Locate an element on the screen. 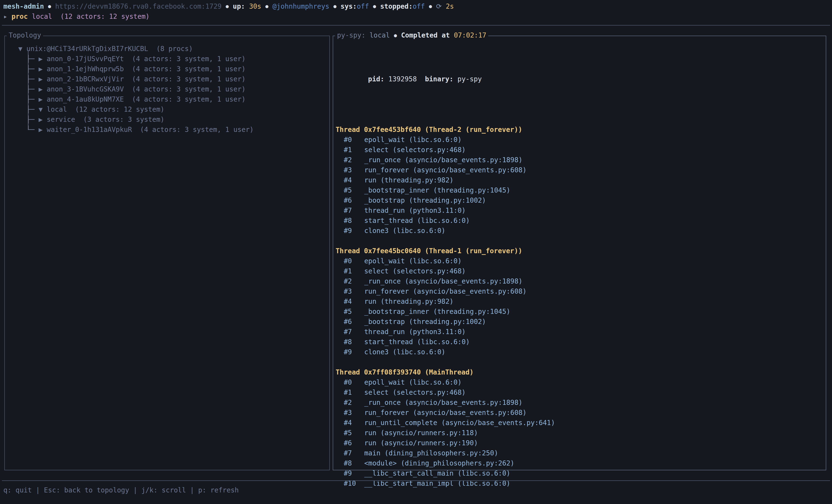 The image size is (832, 504). stack-frame: #9clone3 (libc.so.6:0) is located at coordinates (473, 352).